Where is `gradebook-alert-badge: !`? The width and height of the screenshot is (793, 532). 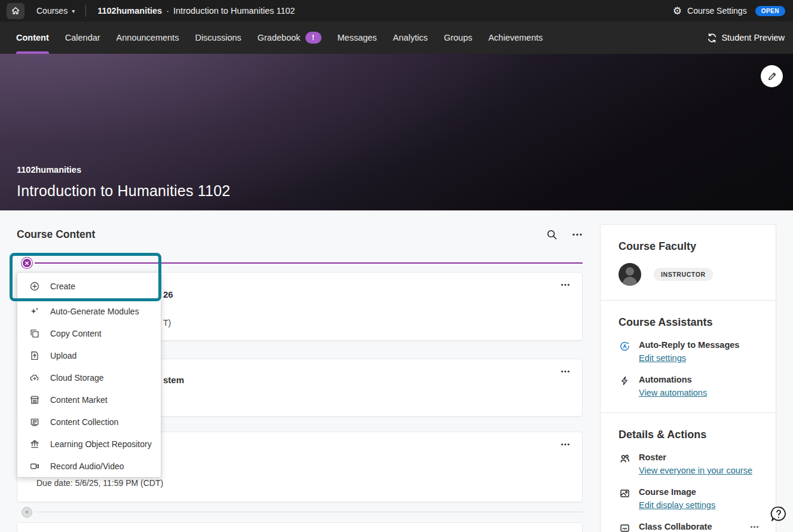 gradebook-alert-badge: ! is located at coordinates (313, 38).